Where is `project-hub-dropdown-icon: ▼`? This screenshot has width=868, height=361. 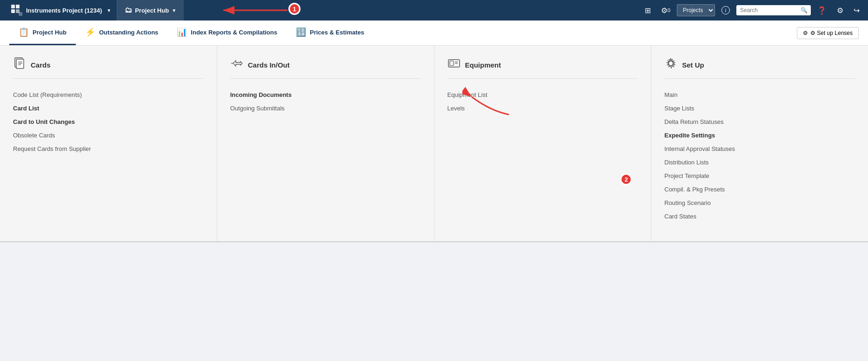
project-hub-dropdown-icon: ▼ is located at coordinates (174, 10).